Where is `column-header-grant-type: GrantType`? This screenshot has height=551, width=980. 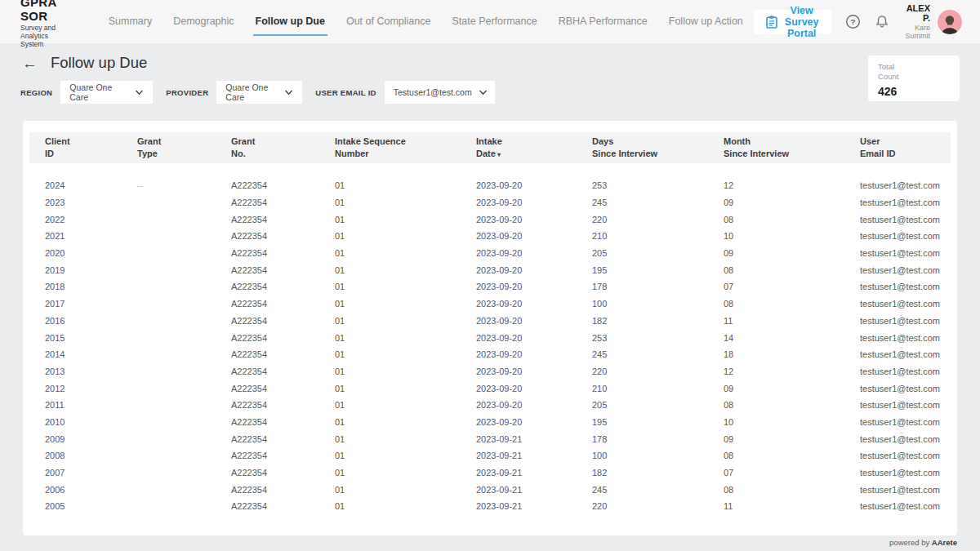 column-header-grant-type: GrantType is located at coordinates (185, 149).